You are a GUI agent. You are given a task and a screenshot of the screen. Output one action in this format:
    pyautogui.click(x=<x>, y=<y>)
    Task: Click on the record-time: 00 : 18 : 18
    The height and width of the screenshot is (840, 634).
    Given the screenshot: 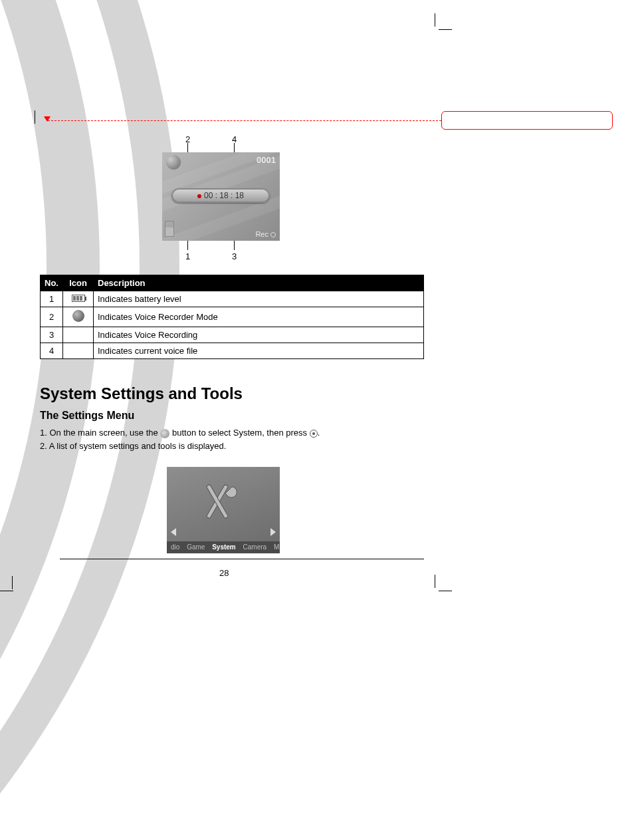 What is the action you would take?
    pyautogui.click(x=224, y=196)
    